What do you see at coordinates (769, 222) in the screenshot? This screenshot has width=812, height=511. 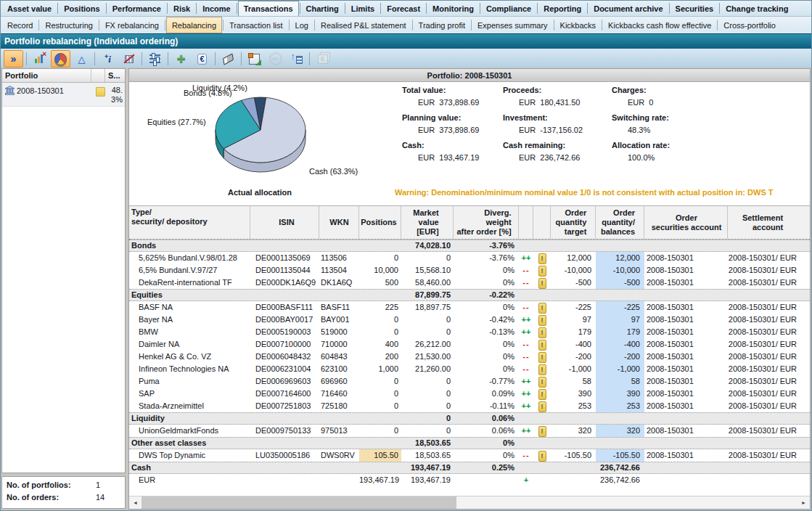 I see `col-header-settlement-account: Settlement account` at bounding box center [769, 222].